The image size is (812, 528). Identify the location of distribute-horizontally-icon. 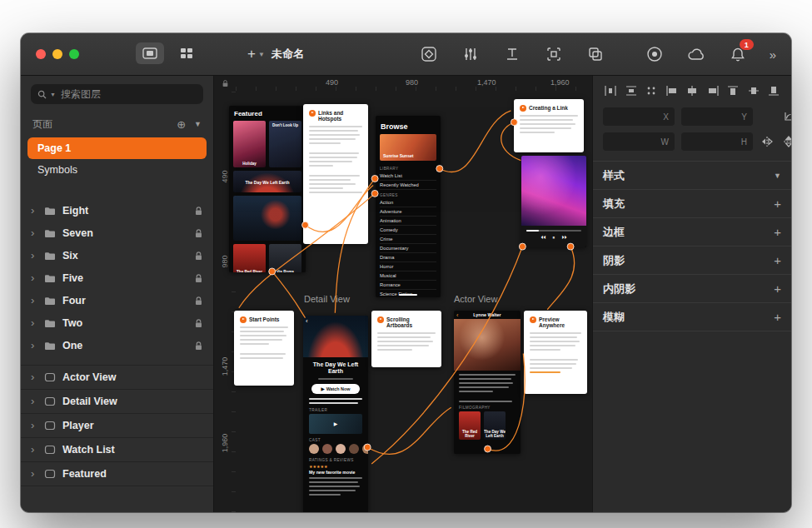
(610, 91).